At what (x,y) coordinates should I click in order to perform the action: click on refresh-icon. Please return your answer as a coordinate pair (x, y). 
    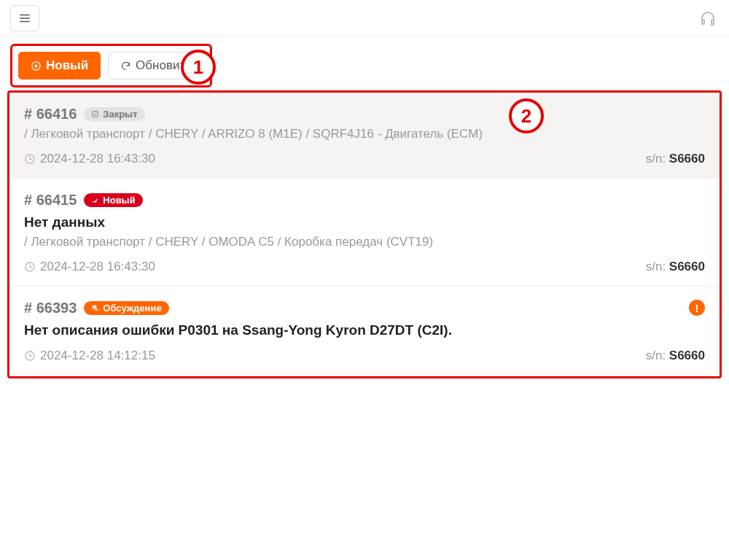
    Looking at the image, I should click on (125, 66).